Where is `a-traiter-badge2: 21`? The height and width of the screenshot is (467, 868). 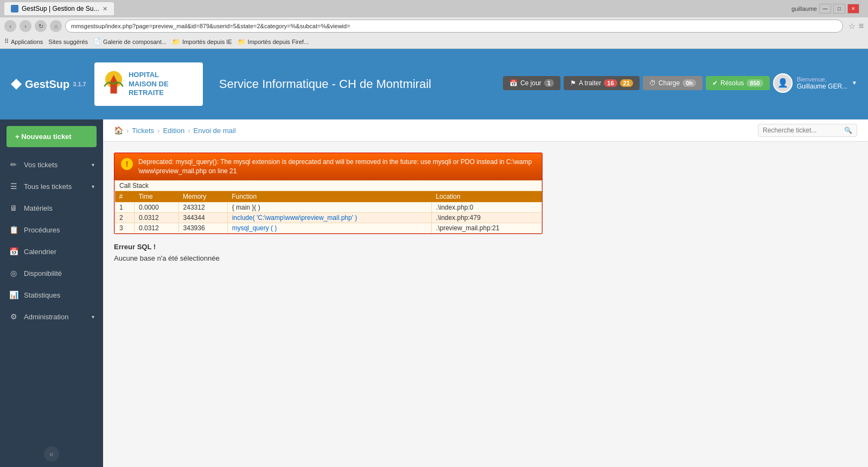
a-traiter-badge2: 21 is located at coordinates (627, 83).